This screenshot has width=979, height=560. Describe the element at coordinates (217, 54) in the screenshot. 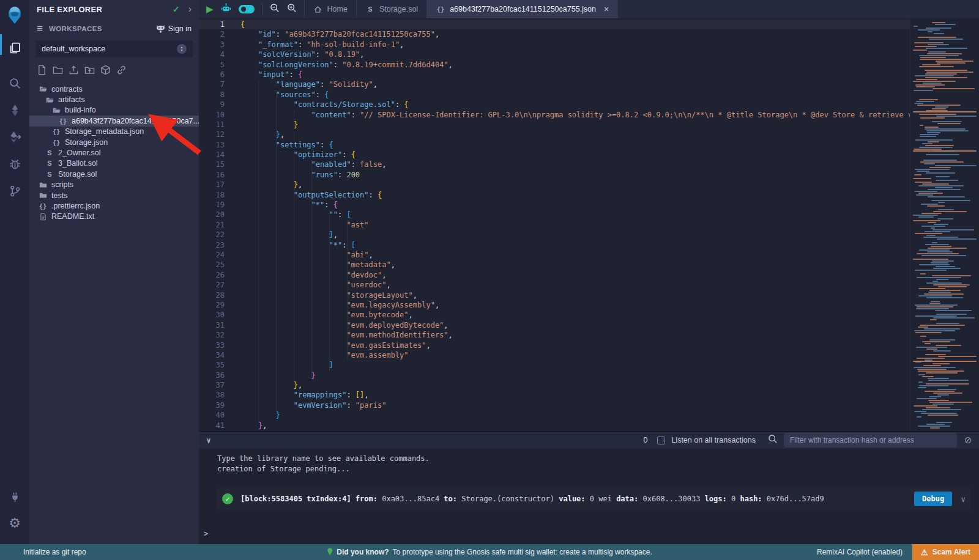

I see `line-number: 4` at that location.